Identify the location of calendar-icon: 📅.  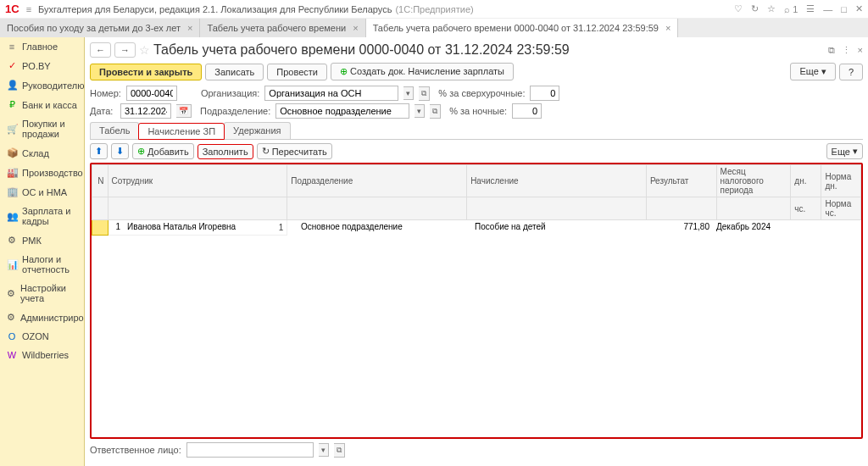
(184, 111).